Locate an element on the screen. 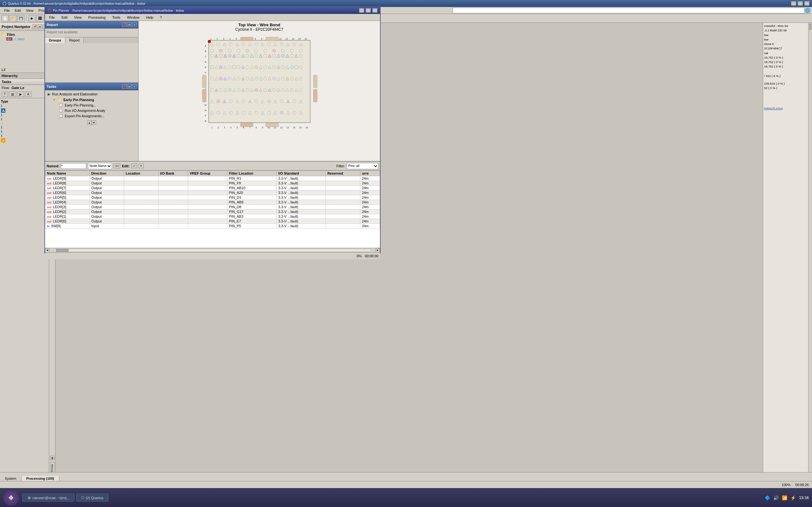  pp-menu-file: File is located at coordinates (52, 17).